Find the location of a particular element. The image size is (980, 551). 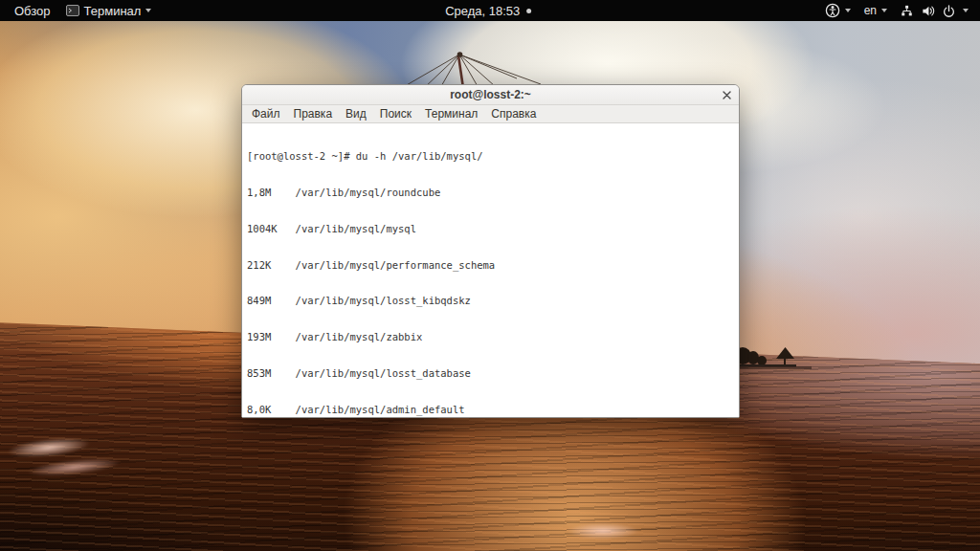

du-output-row: 193M/var/lib/mysql/zabbix is located at coordinates (491, 337).